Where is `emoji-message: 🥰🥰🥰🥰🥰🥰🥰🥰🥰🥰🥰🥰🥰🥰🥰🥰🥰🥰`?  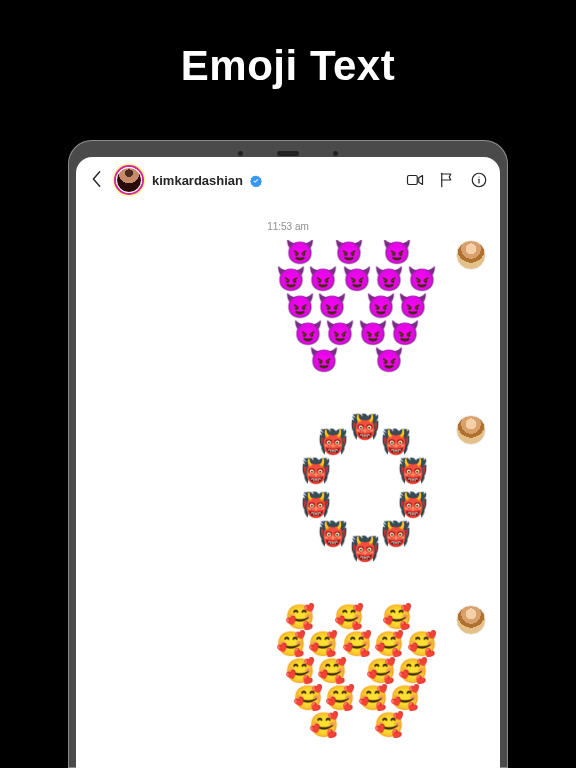 emoji-message: 🥰🥰🥰🥰🥰🥰🥰🥰🥰🥰🥰🥰🥰🥰🥰🥰🥰🥰 is located at coordinates (381, 670).